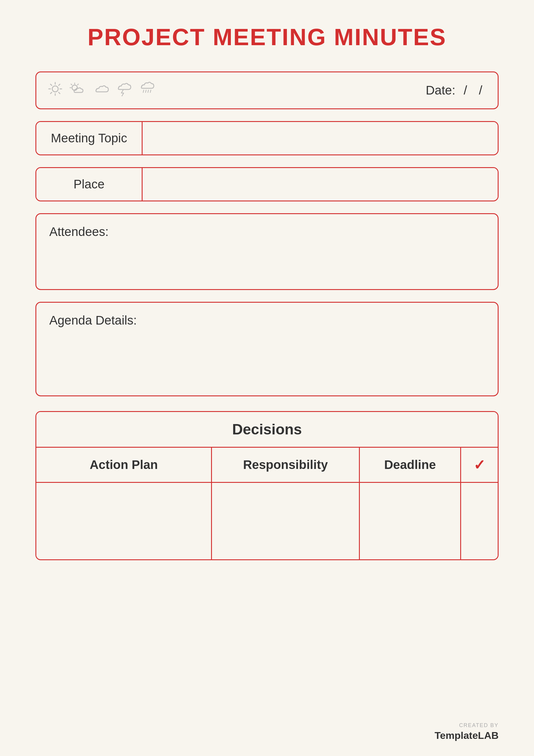 This screenshot has height=756, width=534. Describe the element at coordinates (267, 349) in the screenshot. I see `agenda-box: Agenda Details:` at that location.